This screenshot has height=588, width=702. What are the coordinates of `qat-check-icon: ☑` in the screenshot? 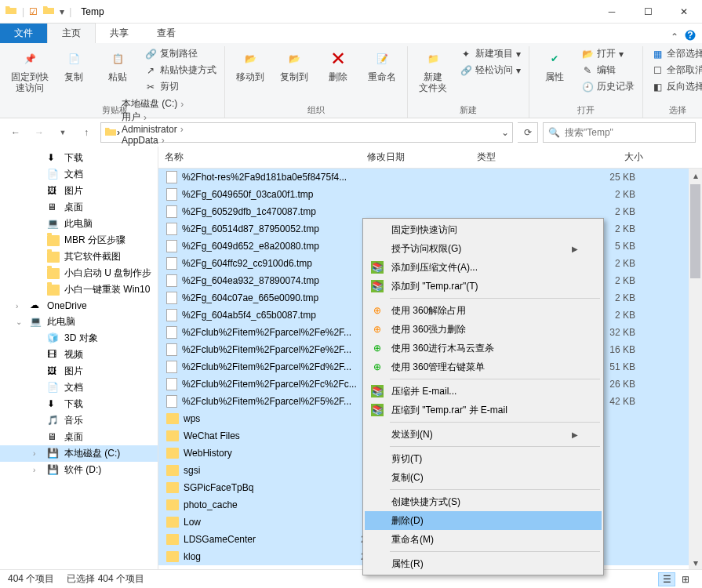 It's located at (33, 12).